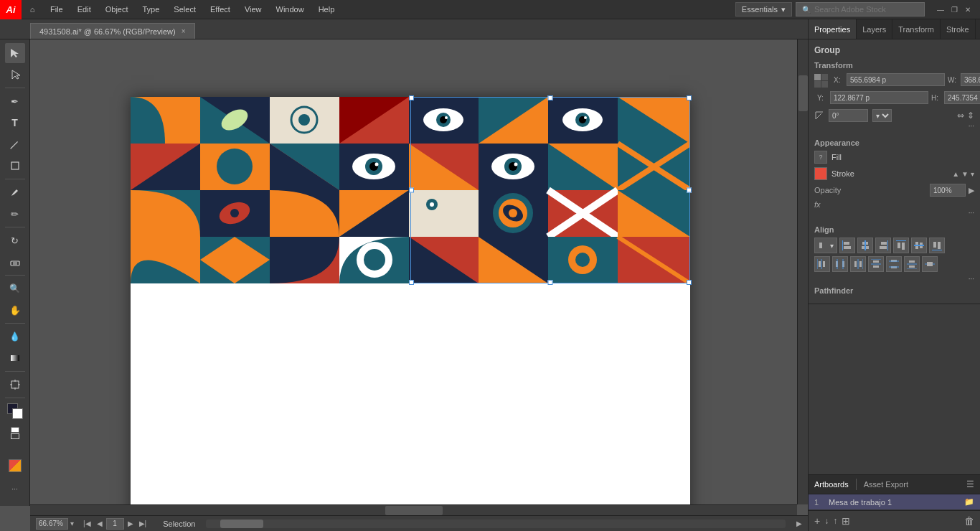  What do you see at coordinates (826, 245) in the screenshot?
I see `align-to-dropdown: ▾` at bounding box center [826, 245].